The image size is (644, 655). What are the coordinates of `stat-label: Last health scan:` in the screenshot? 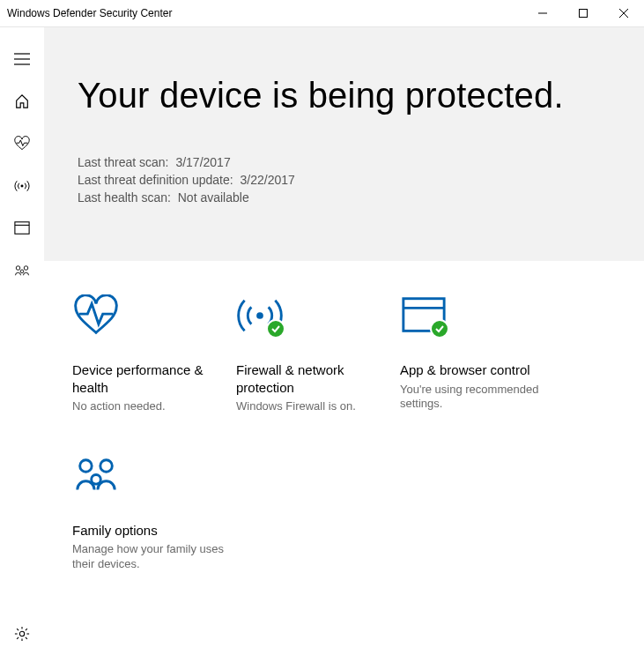 It's located at (124, 197).